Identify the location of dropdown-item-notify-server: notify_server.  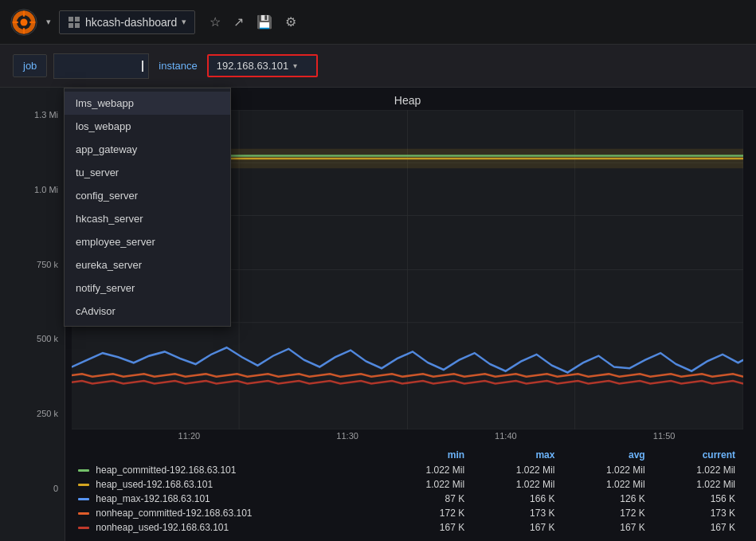
(147, 288).